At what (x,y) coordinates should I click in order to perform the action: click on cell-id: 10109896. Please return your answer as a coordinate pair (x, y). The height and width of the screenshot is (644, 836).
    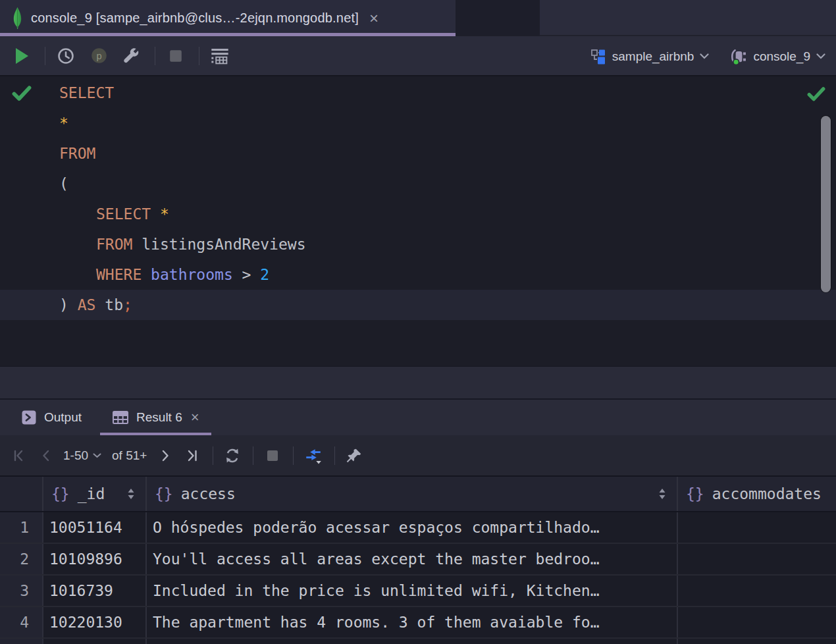
    Looking at the image, I should click on (93, 559).